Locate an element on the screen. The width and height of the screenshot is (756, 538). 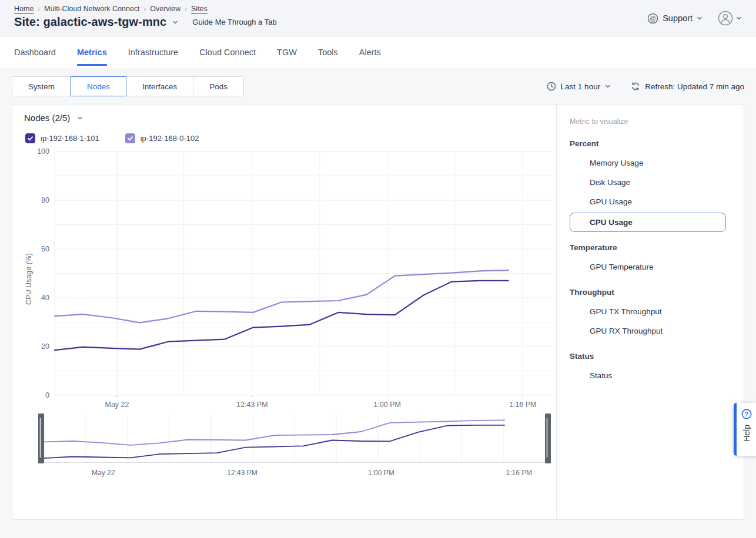
metric-group-temperature: Temperature is located at coordinates (651, 248).